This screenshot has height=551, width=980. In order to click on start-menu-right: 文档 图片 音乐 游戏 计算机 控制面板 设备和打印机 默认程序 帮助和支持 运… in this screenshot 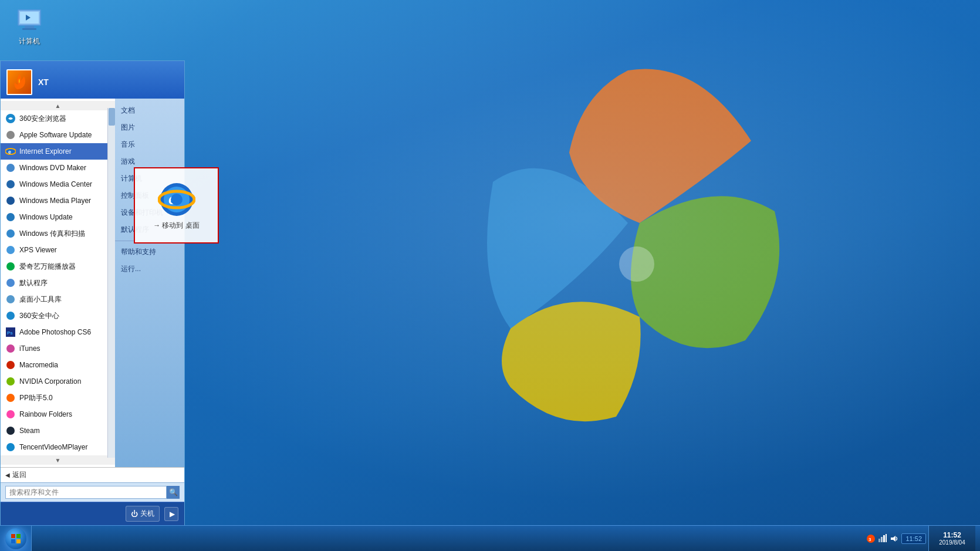, I will do `click(150, 283)`.